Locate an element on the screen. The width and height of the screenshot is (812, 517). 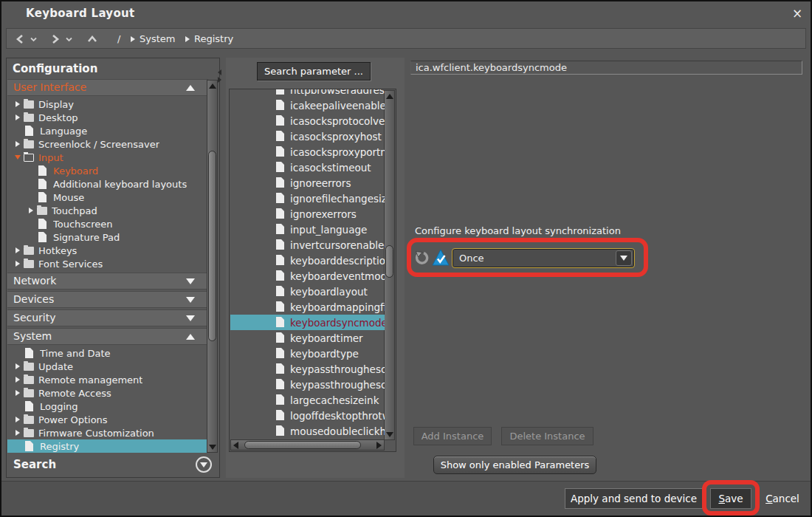
param-list-item: ignorexerrors is located at coordinates (307, 214).